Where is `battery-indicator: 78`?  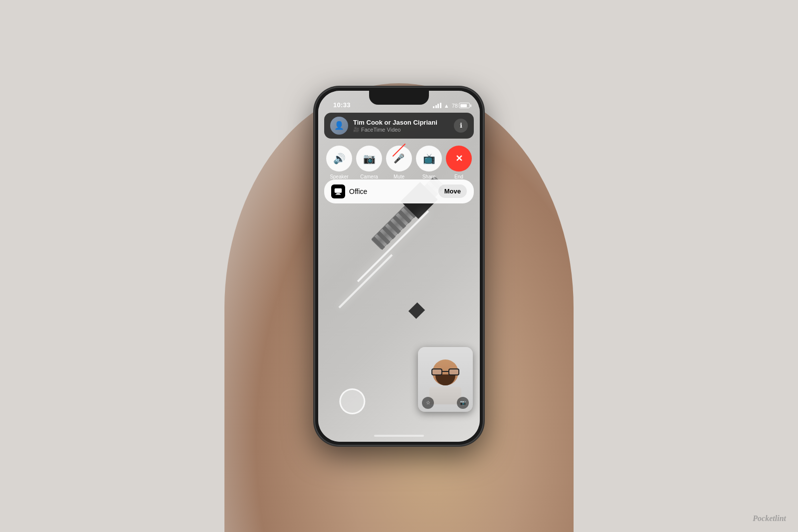
battery-indicator: 78 is located at coordinates (461, 106).